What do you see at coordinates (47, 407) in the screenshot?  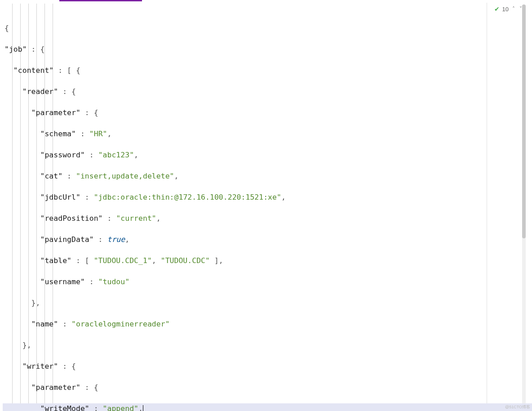 I see `json-key: "writeMode"` at bounding box center [47, 407].